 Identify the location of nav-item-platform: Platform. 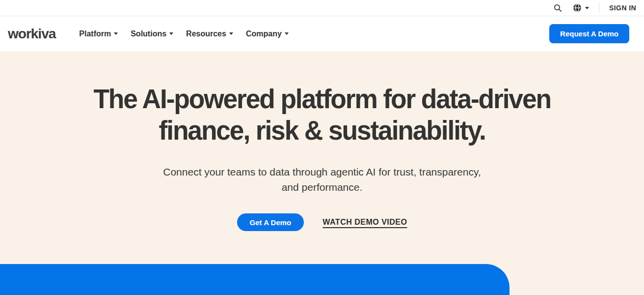
(98, 34).